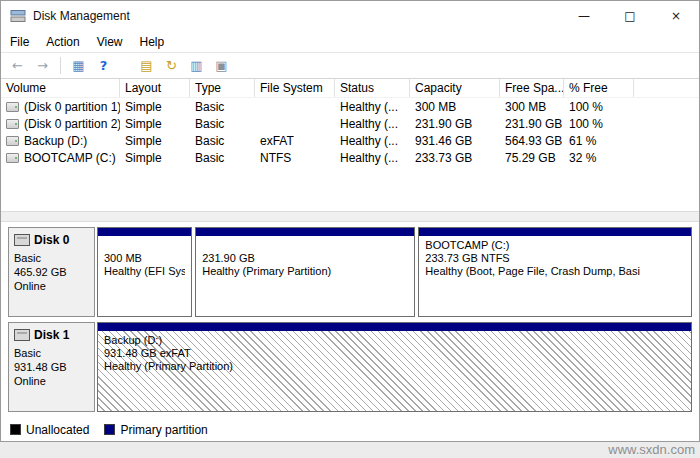 The height and width of the screenshot is (458, 700). What do you see at coordinates (584, 16) in the screenshot?
I see `minimize-button: —` at bounding box center [584, 16].